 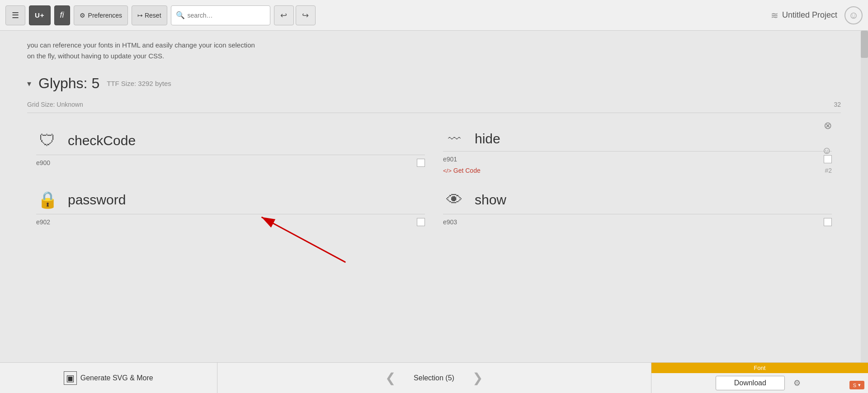 What do you see at coordinates (637, 139) in the screenshot?
I see `glyph-icon-name-hide: 〰 hide` at bounding box center [637, 139].